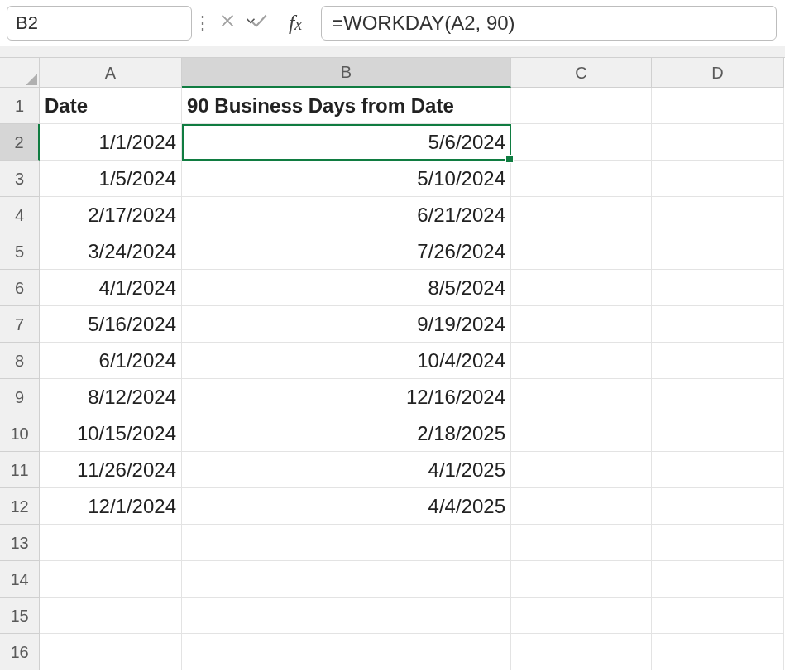  I want to click on cell-B2: 5/6/2024, so click(347, 142).